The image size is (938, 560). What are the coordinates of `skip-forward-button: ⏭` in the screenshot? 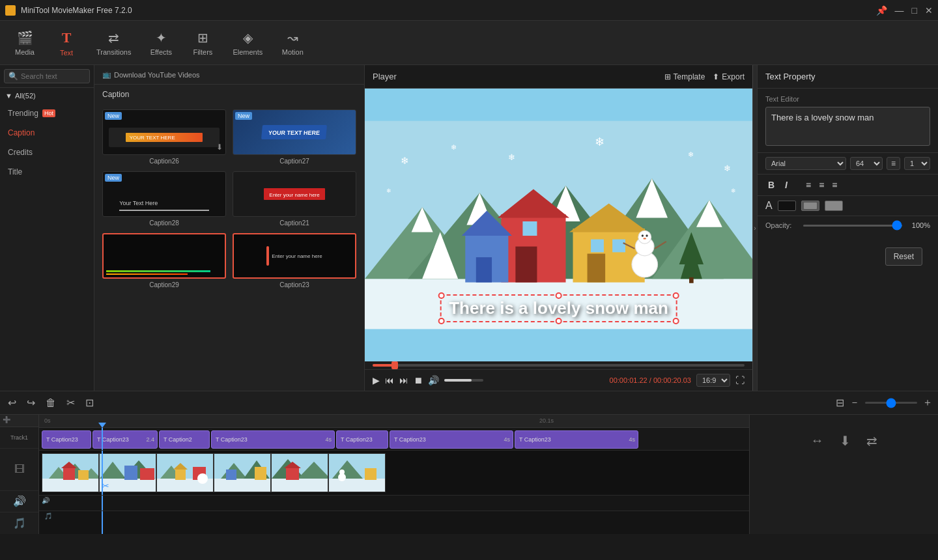 It's located at (404, 380).